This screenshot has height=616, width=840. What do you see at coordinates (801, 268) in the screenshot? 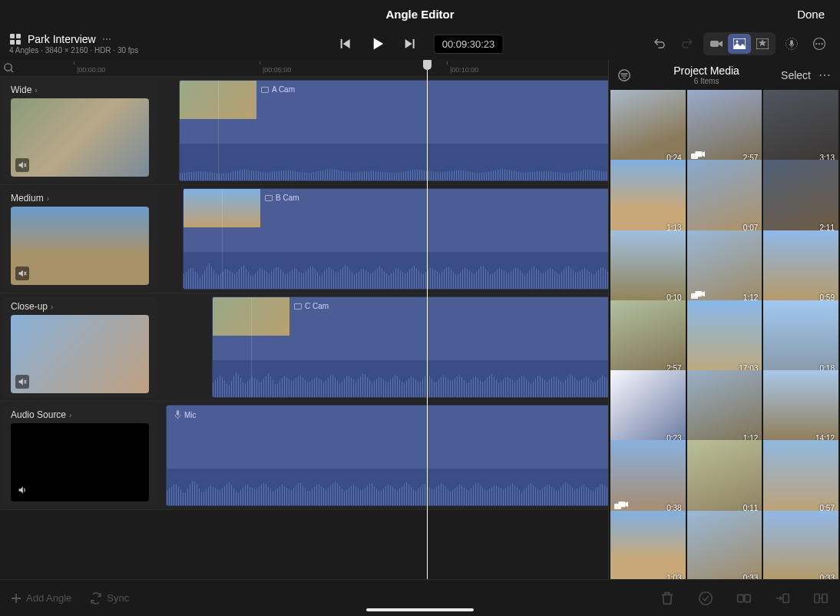
I see `media-item: 0:59` at bounding box center [801, 268].